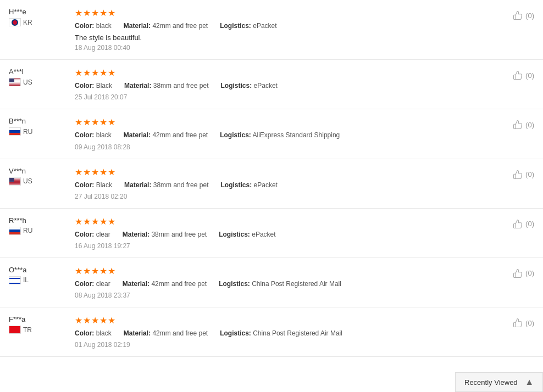 The image size is (543, 392). What do you see at coordinates (39, 275) in the screenshot?
I see `reviewer-info: O***a IL` at bounding box center [39, 275].